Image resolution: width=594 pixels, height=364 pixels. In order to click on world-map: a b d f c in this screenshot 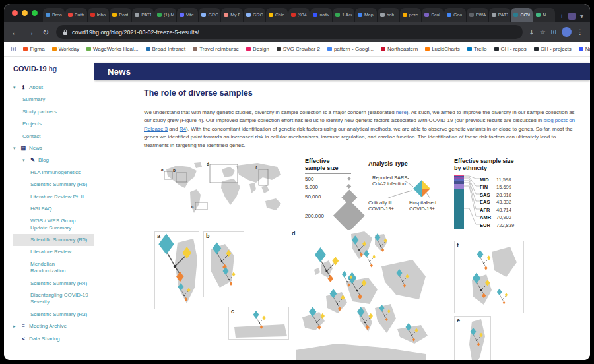, I will do `click(229, 192)`.